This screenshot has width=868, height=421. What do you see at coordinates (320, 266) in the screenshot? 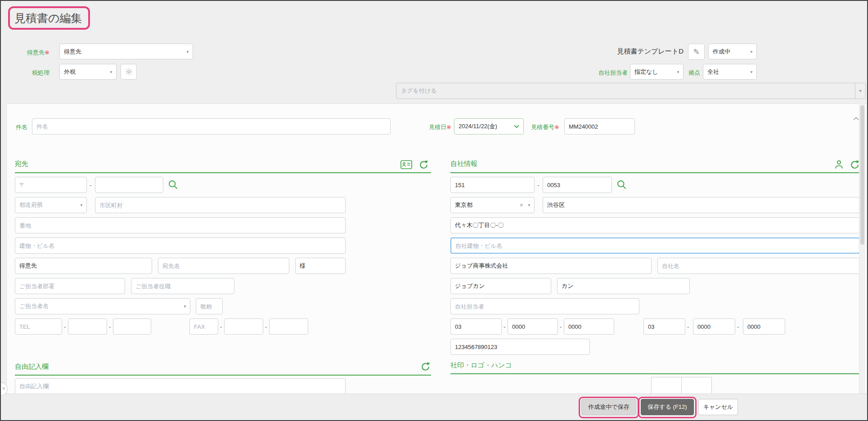
I see `recipient-honorific-input` at bounding box center [320, 266].